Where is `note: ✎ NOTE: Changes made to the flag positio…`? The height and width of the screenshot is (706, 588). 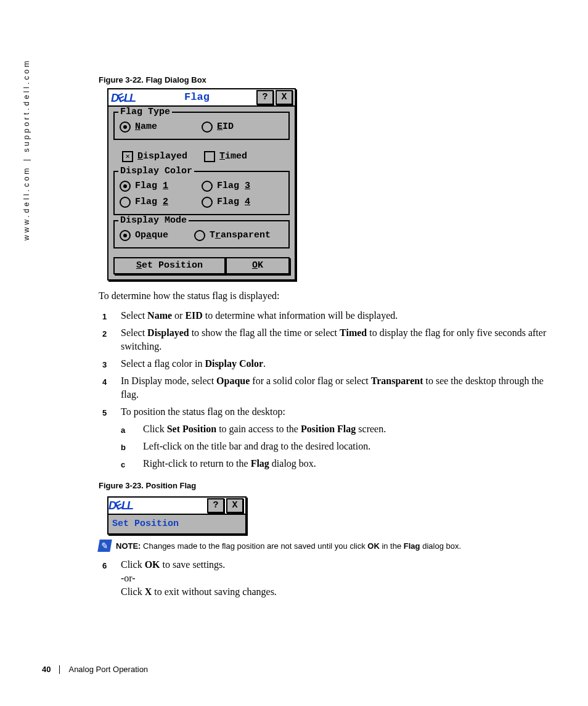
note: ✎ NOTE: Changes made to the flag positio… is located at coordinates (327, 546).